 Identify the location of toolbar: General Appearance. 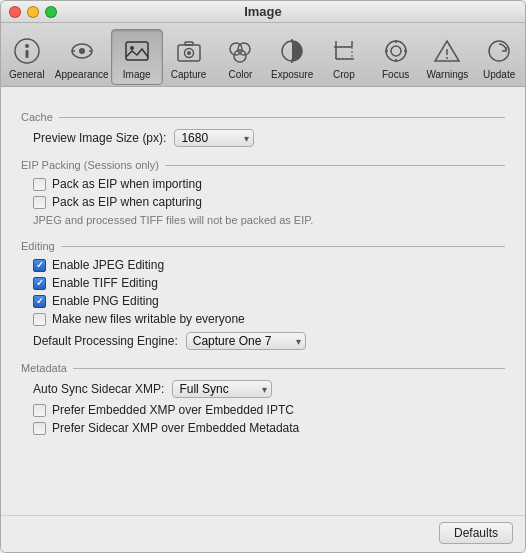
(263, 55).